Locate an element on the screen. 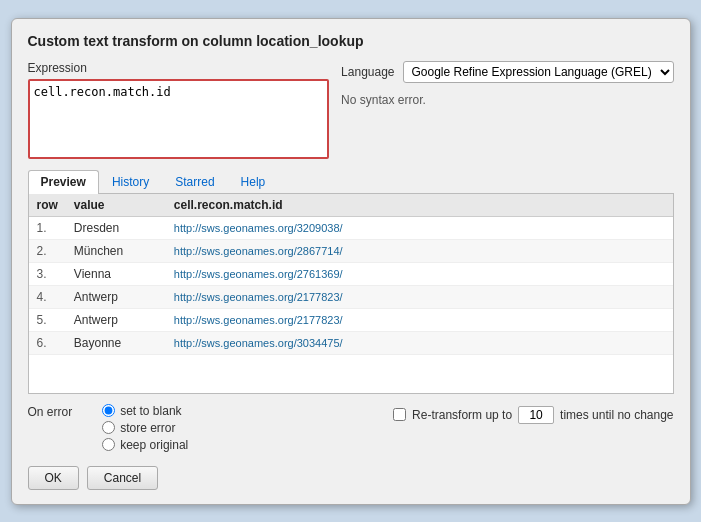 The image size is (701, 522). retransform-checkbox is located at coordinates (400, 414).